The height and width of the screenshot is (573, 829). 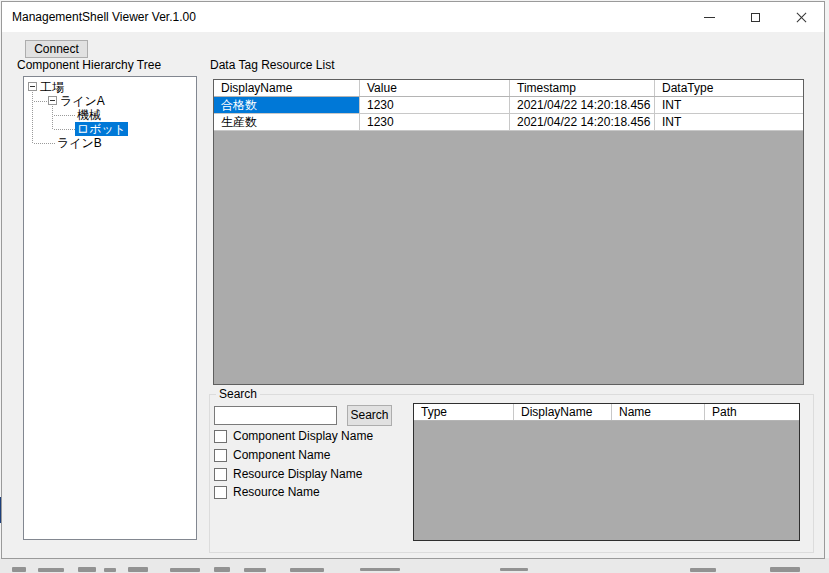 I want to click on resource-grid-header: DisplayName Value Timestamp DataType, so click(x=508, y=88).